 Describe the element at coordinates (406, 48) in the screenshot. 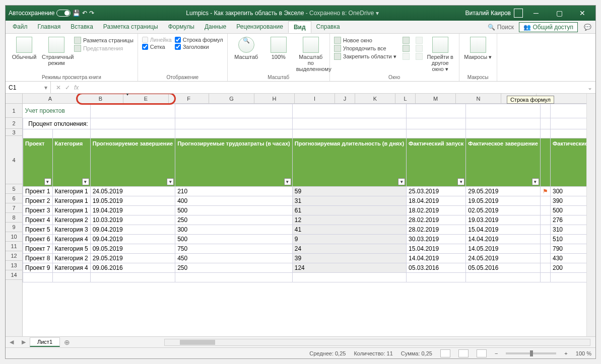

I see `hide-icon` at that location.